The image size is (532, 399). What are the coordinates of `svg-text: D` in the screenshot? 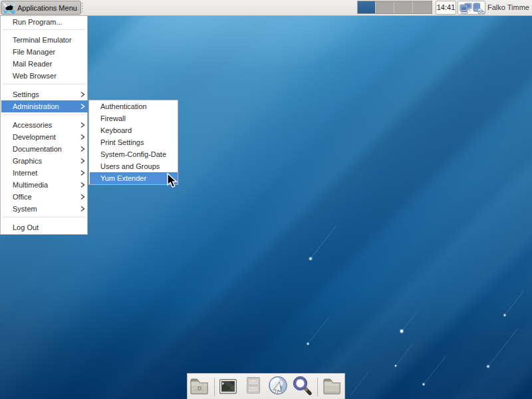 It's located at (200, 388).